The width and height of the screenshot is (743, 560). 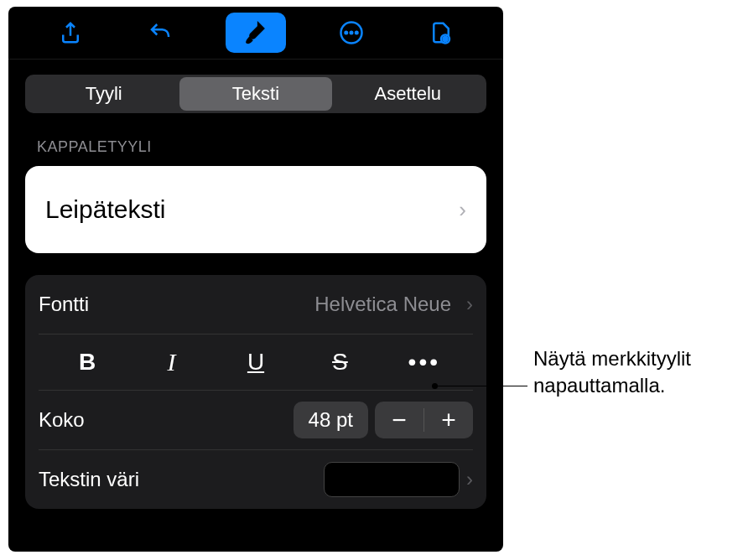 What do you see at coordinates (256, 34) in the screenshot?
I see `top-toolbar` at bounding box center [256, 34].